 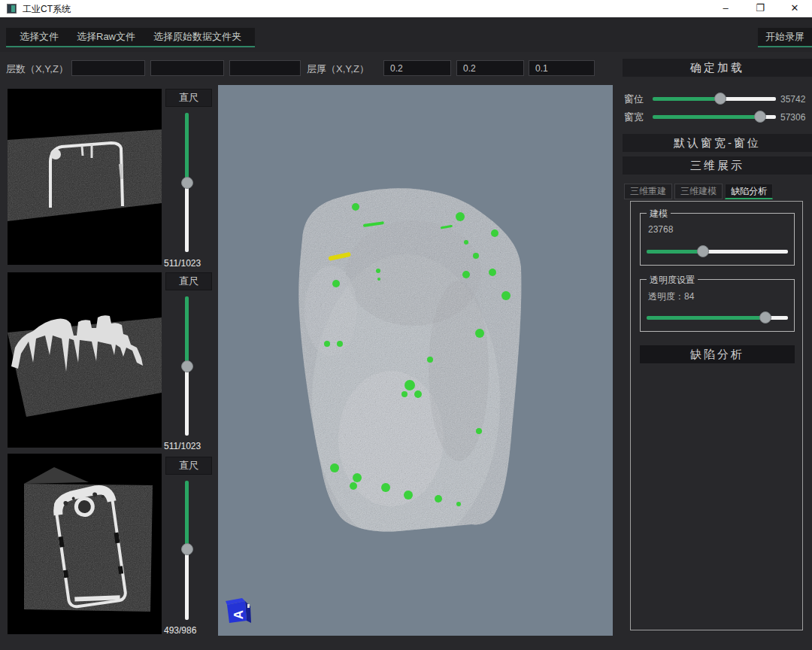 What do you see at coordinates (717, 68) in the screenshot?
I see `confirm-load-button: 确定加载` at bounding box center [717, 68].